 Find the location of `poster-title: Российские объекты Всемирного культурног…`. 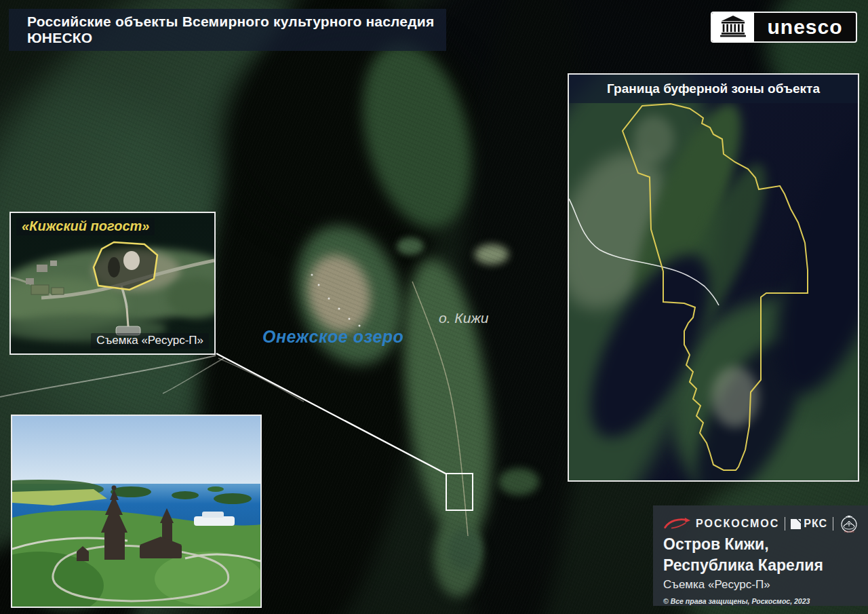

poster-title: Российские объекты Всемирного культурног… is located at coordinates (237, 30).